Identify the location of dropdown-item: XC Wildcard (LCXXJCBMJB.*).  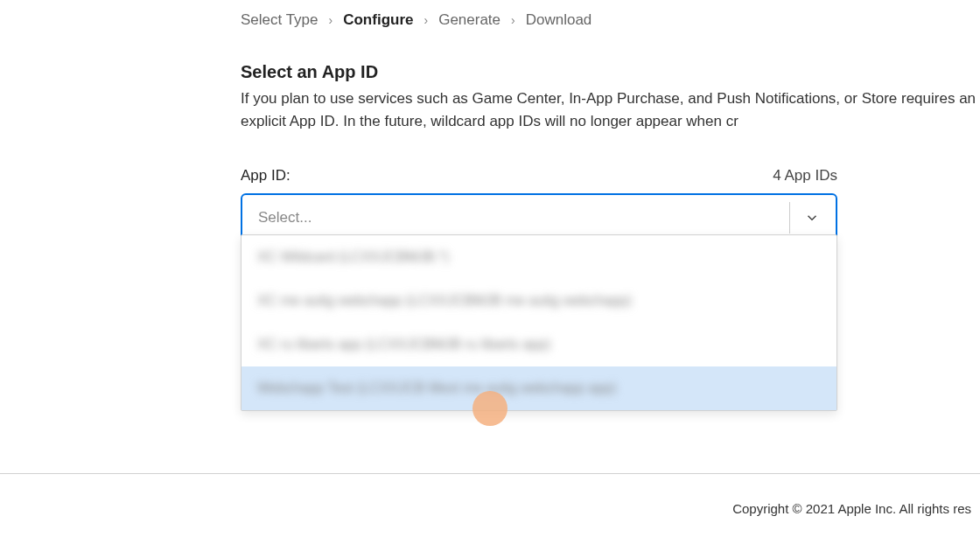
(539, 257).